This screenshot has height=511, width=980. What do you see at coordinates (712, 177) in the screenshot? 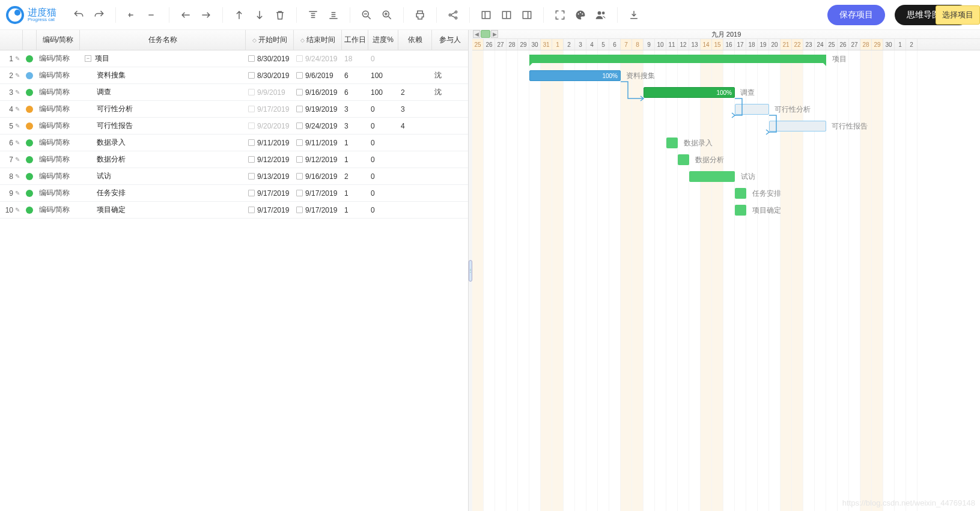
I see `gantt-bar: 试访` at bounding box center [712, 177].